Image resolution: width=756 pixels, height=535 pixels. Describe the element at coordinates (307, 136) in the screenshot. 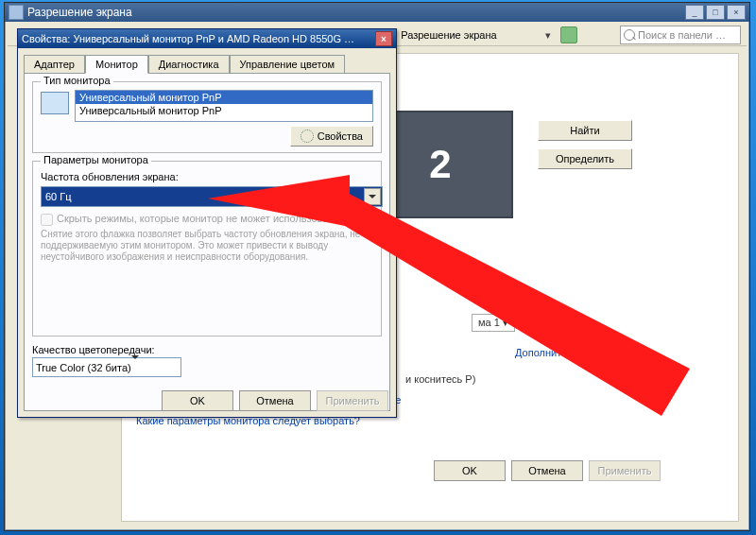

I see `gear-icon` at that location.